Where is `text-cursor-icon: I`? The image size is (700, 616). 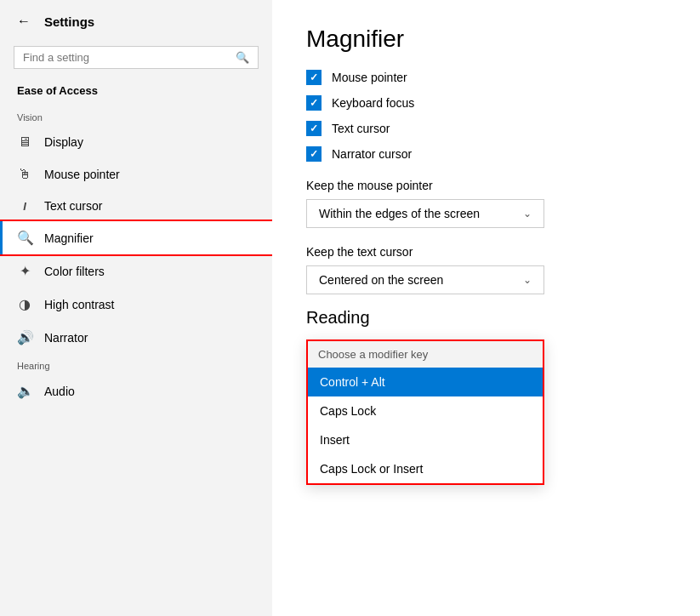 text-cursor-icon: I is located at coordinates (25, 206).